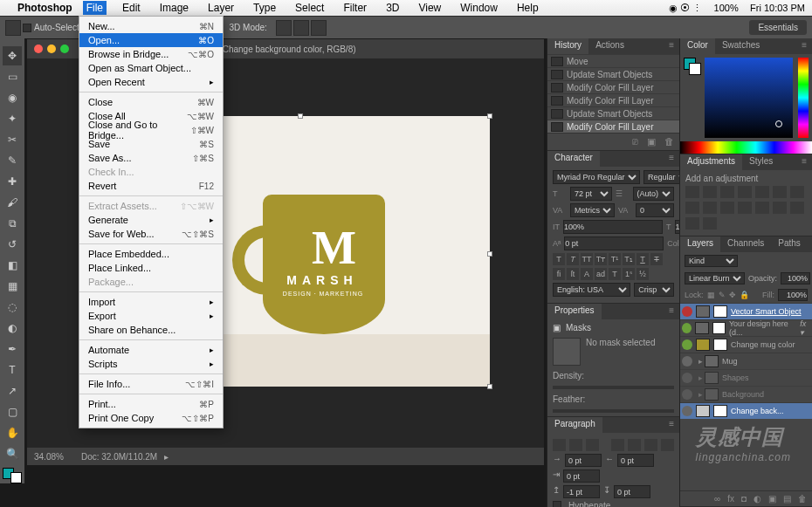 Image resolution: width=812 pixels, height=507 pixels. I want to click on space-before-input, so click(581, 492).